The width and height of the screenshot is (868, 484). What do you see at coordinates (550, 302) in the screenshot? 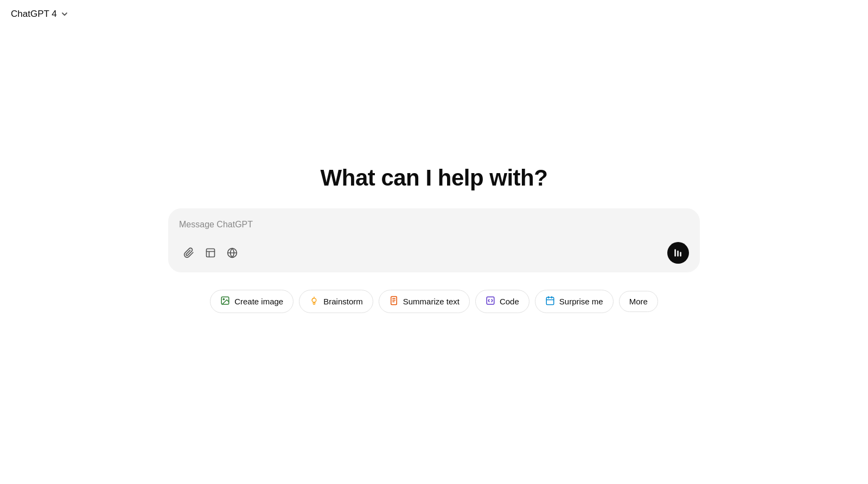
I see `surprise-icon` at bounding box center [550, 302].